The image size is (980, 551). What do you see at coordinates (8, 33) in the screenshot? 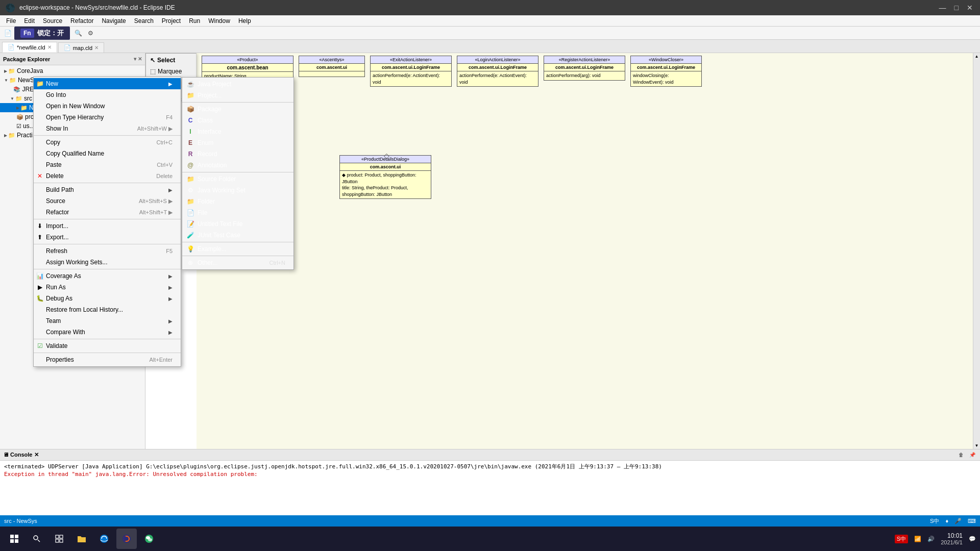
I see `toolbar-new: 📄` at bounding box center [8, 33].